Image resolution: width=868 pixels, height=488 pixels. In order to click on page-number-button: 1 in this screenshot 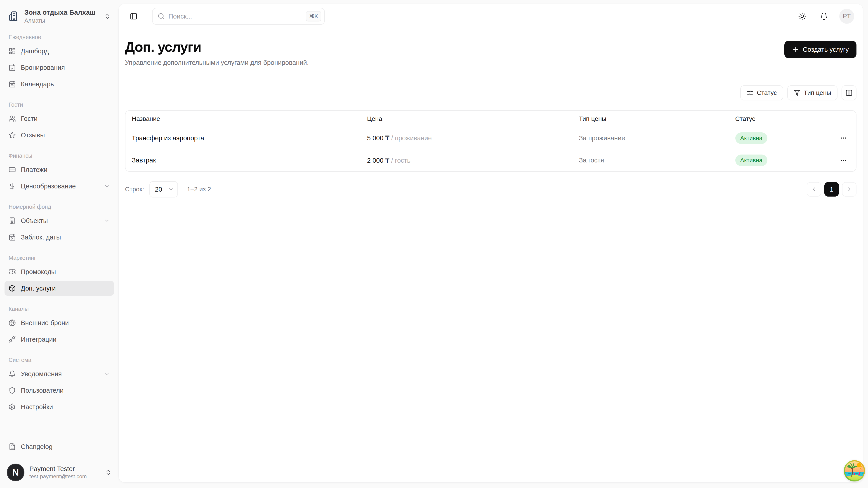, I will do `click(832, 189)`.